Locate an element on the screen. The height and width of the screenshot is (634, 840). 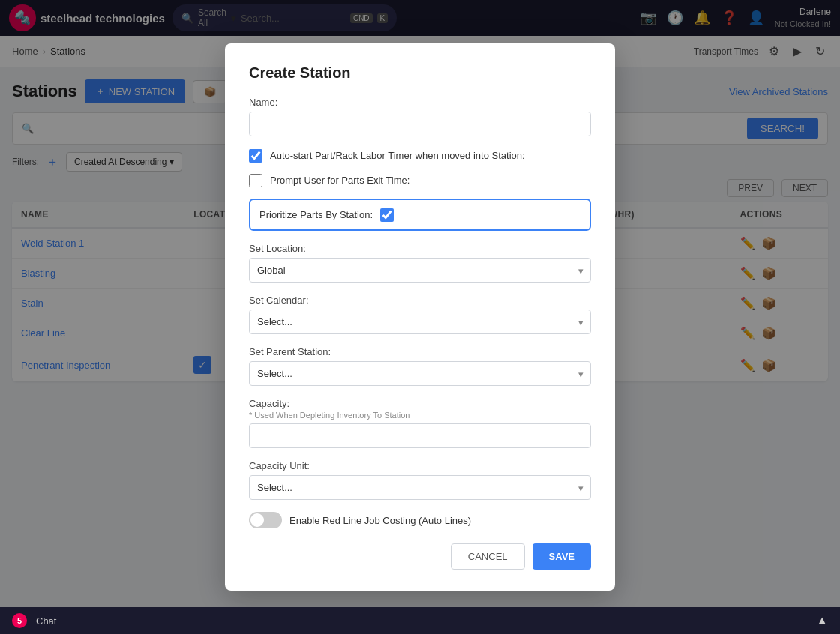
set-calendar-label: Set Calendar: is located at coordinates (420, 300).